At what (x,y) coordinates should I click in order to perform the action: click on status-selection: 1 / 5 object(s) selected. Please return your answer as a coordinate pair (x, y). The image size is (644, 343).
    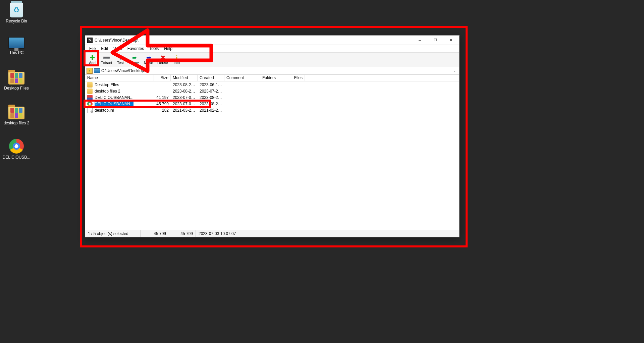
    Looking at the image, I should click on (113, 233).